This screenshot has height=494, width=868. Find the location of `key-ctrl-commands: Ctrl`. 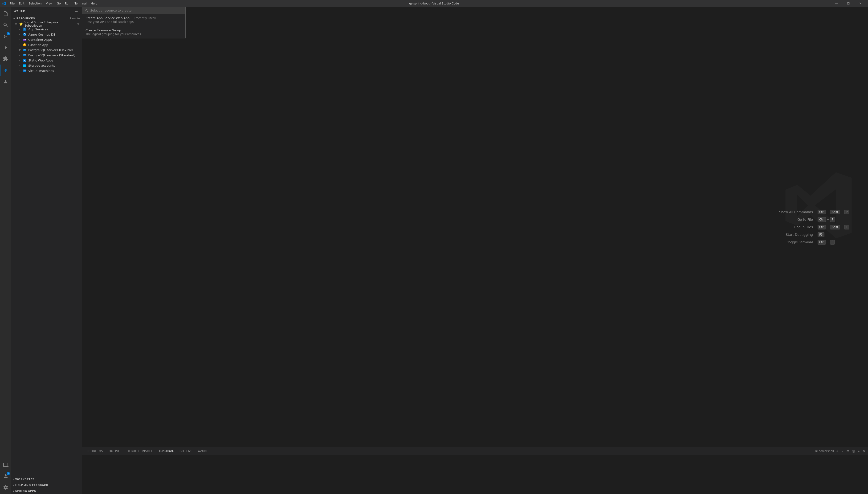

key-ctrl-commands: Ctrl is located at coordinates (822, 212).